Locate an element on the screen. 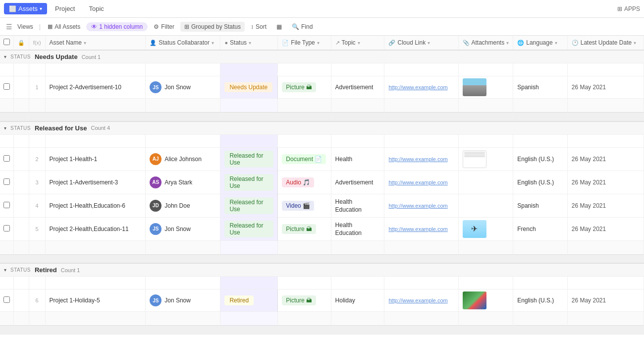  status-collab-col-header: 👤 Status Collabarator ▾ is located at coordinates (183, 43).